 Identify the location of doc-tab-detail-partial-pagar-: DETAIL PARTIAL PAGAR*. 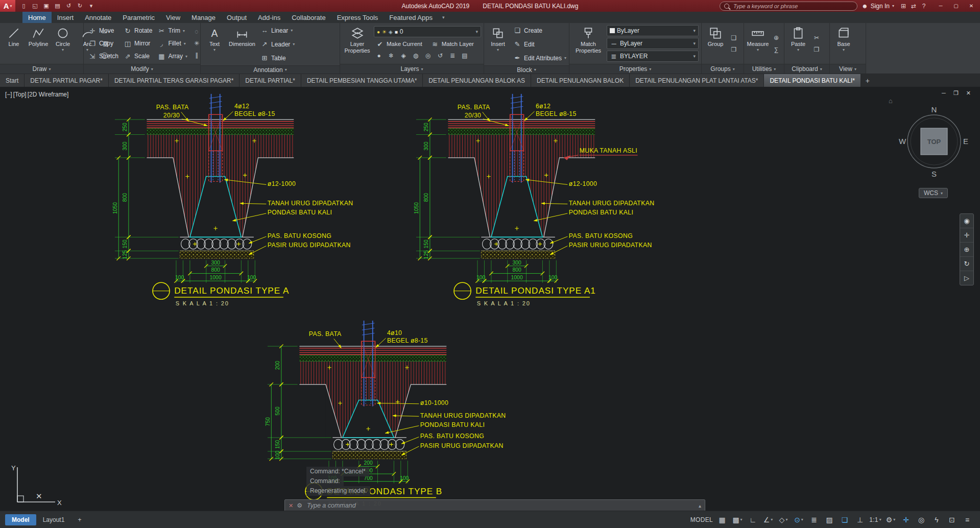
(66, 81).